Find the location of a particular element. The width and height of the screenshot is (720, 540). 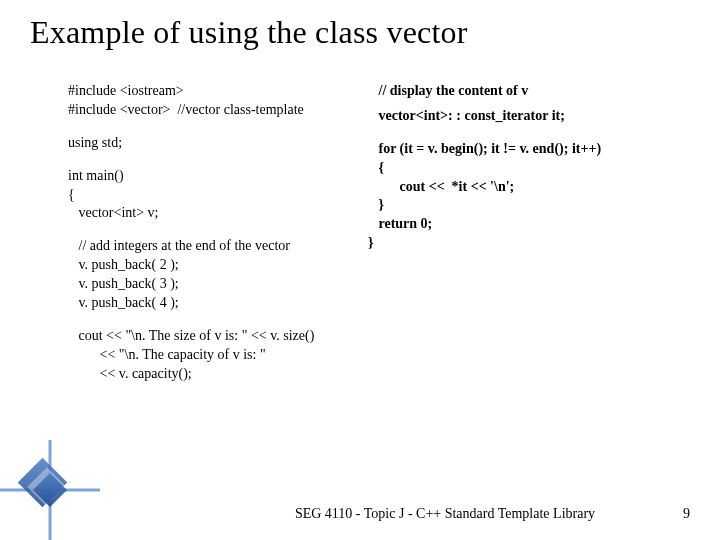

code-line: cout << *it << '\n'; is located at coordinates (534, 188).